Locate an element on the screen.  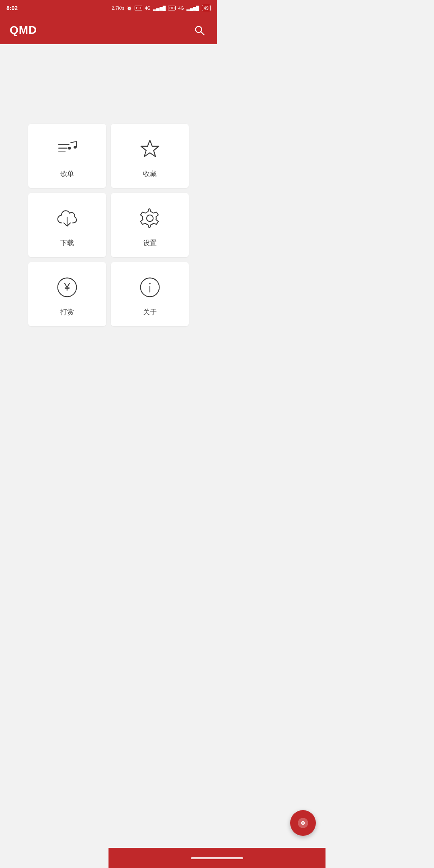
playlist-label: 歌单 is located at coordinates (67, 174).